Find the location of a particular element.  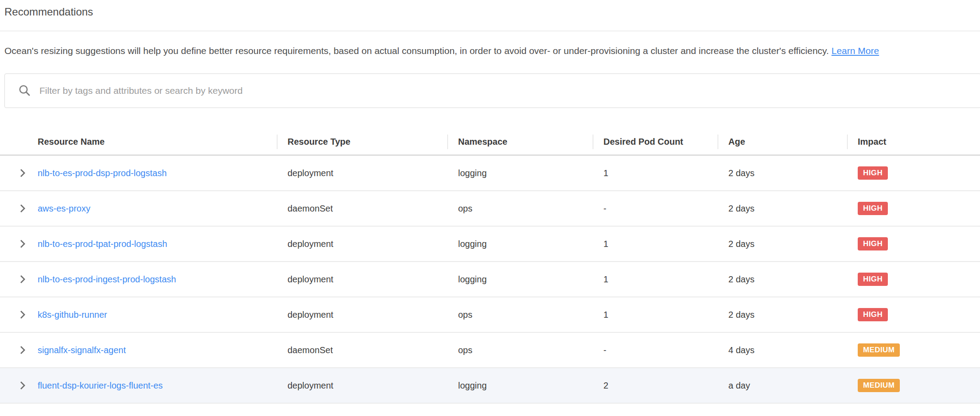

resource-name-link: nlb-to-es-prod-dsp-prod-logstash is located at coordinates (102, 173).